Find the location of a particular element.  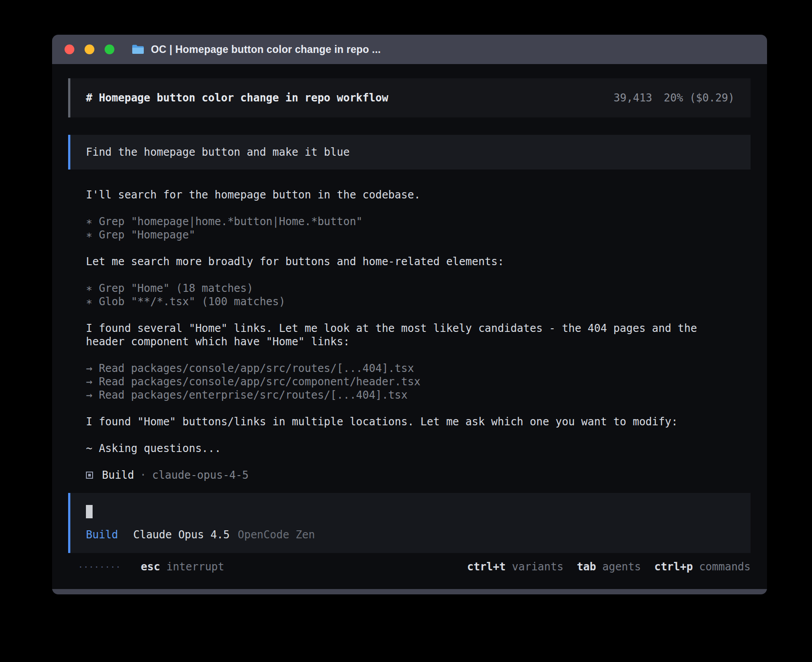

shortcut-key: esc is located at coordinates (150, 567).